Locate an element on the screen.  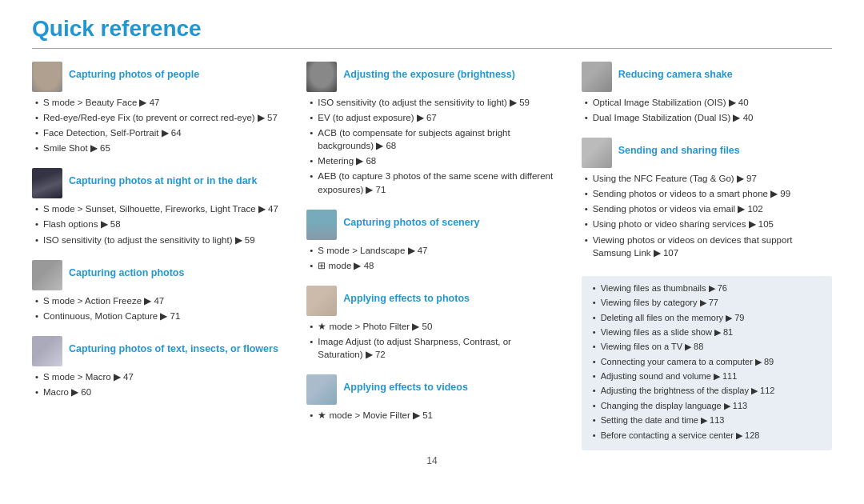
section-header-effects-photos: Applying effects to photos is located at coordinates (432, 301).